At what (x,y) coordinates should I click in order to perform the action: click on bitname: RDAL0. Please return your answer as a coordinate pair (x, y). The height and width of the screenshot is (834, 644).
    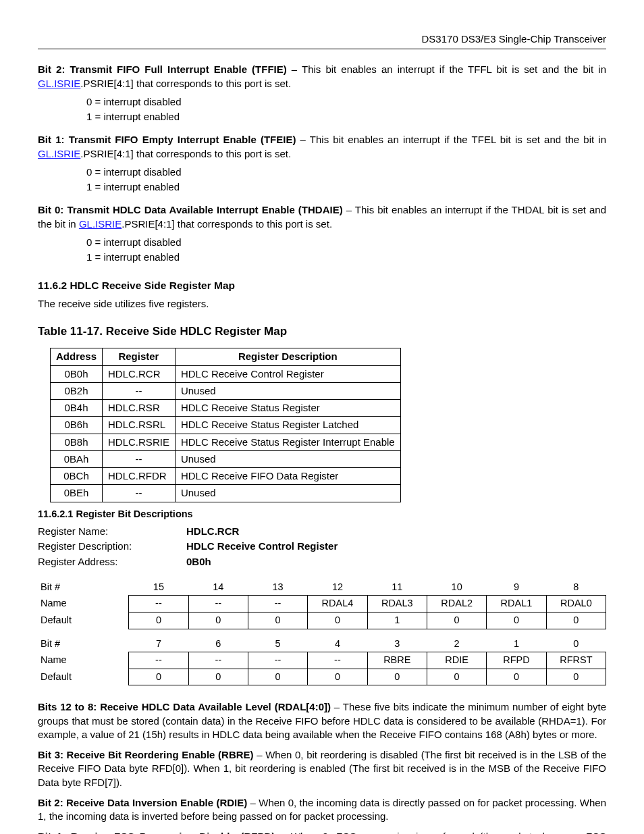
    Looking at the image, I should click on (576, 604).